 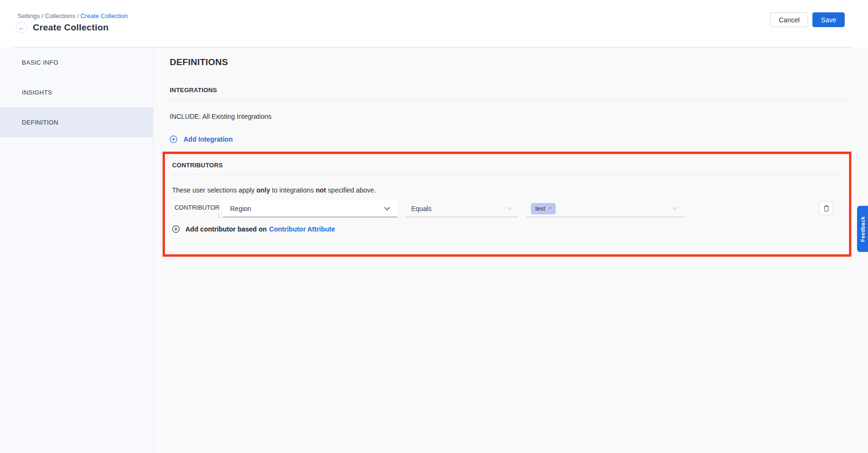 I want to click on add-integration-link: Add Integration, so click(x=201, y=139).